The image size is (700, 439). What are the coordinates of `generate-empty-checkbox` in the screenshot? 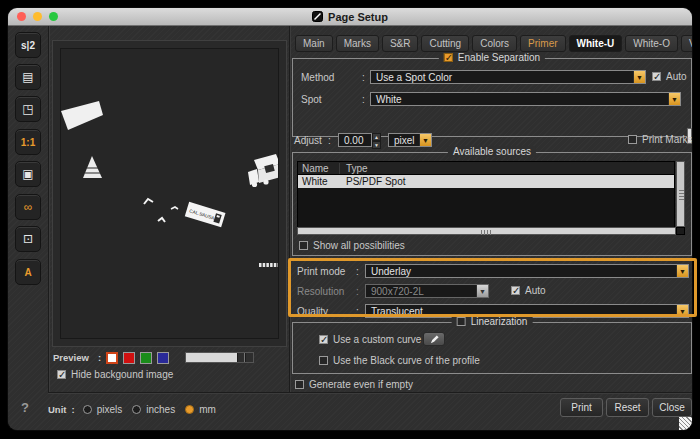 It's located at (300, 384).